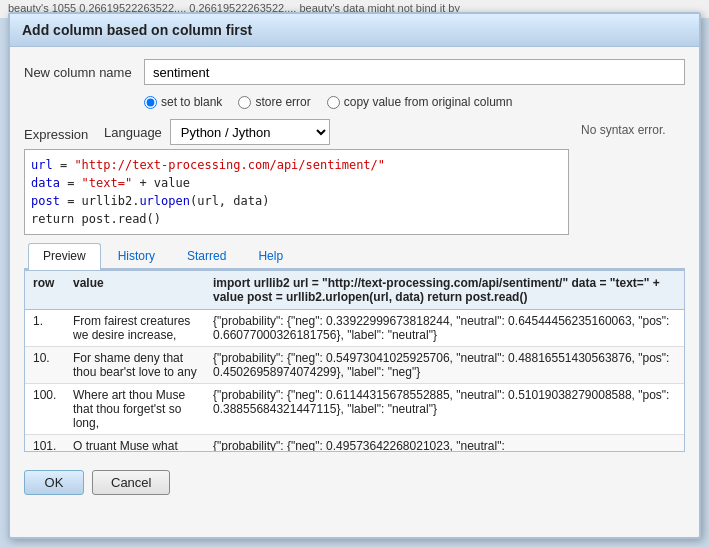  Describe the element at coordinates (64, 132) in the screenshot. I see `expression-label: Expression` at that location.